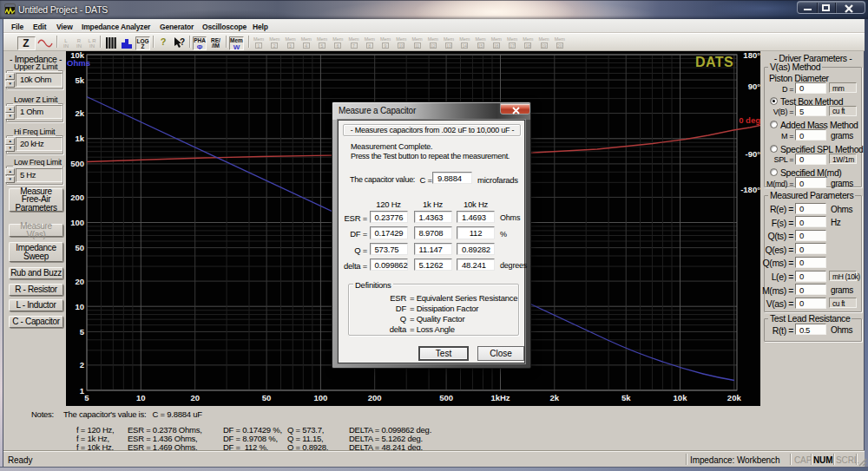 The width and height of the screenshot is (868, 471). What do you see at coordinates (714, 62) in the screenshot?
I see `svg-text: DATS` at bounding box center [714, 62].